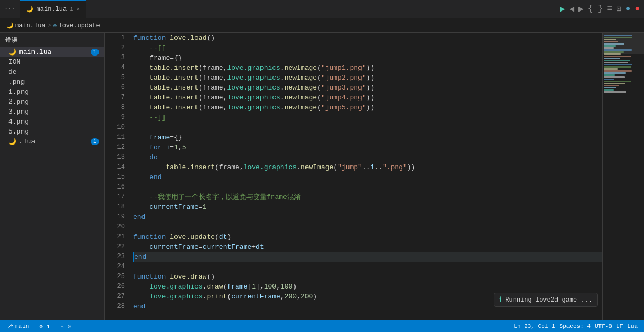  I want to click on list-icon: ≡, so click(610, 9).